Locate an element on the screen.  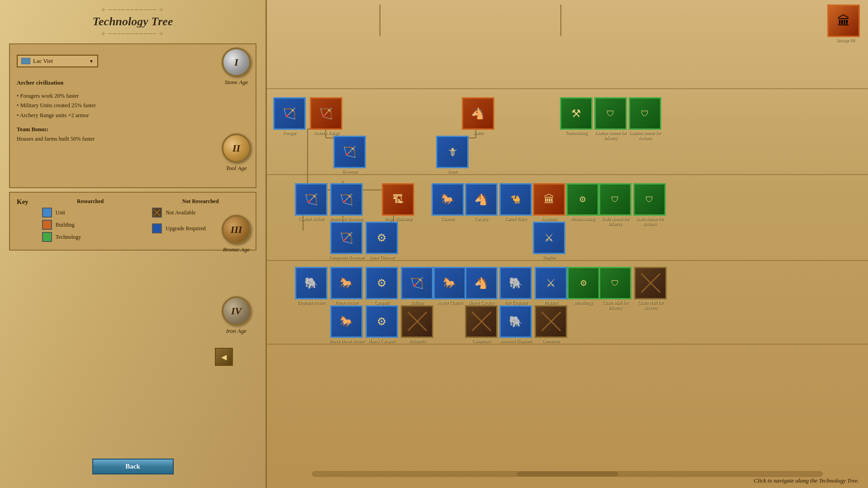
centurion-icon is located at coordinates (551, 322).